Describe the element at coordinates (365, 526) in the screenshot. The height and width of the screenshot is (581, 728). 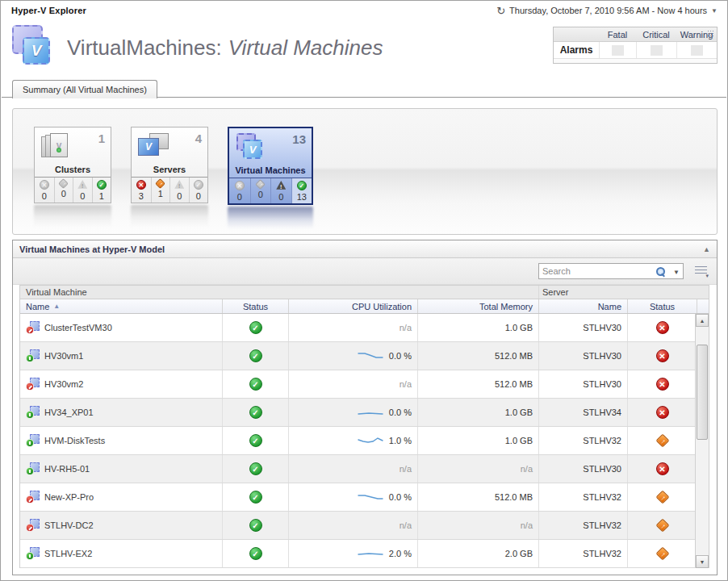
I see `table-row: STLHV-DC2 ✓ n/a n/a STLHV32 →` at that location.